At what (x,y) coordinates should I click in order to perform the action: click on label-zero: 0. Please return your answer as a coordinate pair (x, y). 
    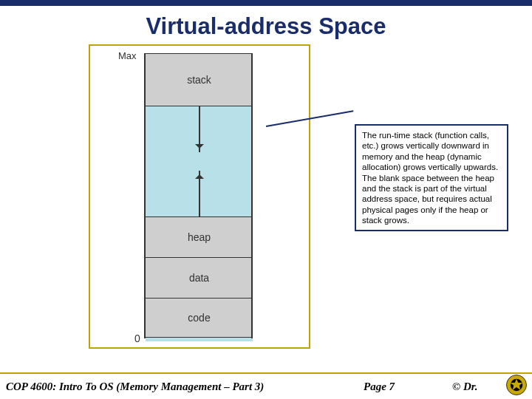
    Looking at the image, I should click on (137, 338).